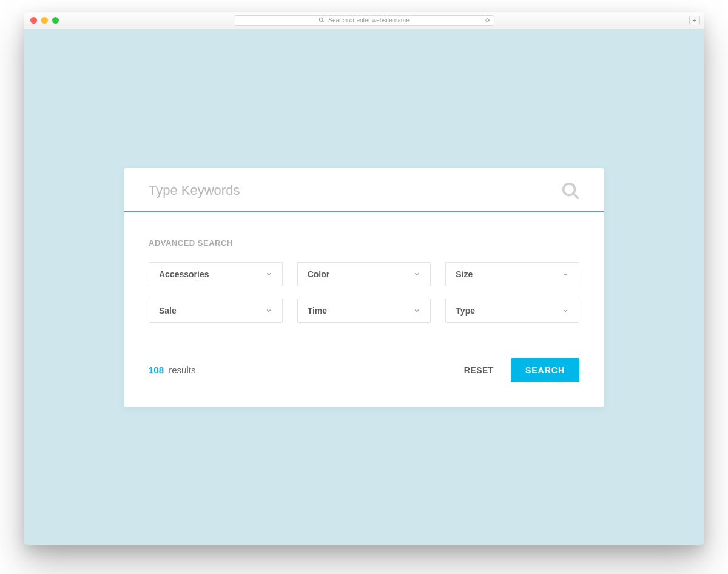 The width and height of the screenshot is (728, 574). What do you see at coordinates (364, 292) in the screenshot?
I see `filter-grid: Accessories Color Size` at bounding box center [364, 292].